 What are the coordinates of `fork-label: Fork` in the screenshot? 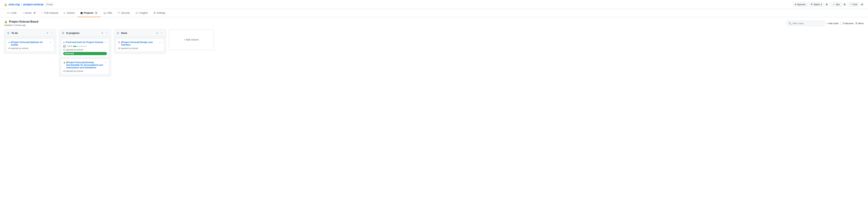 It's located at (855, 4).